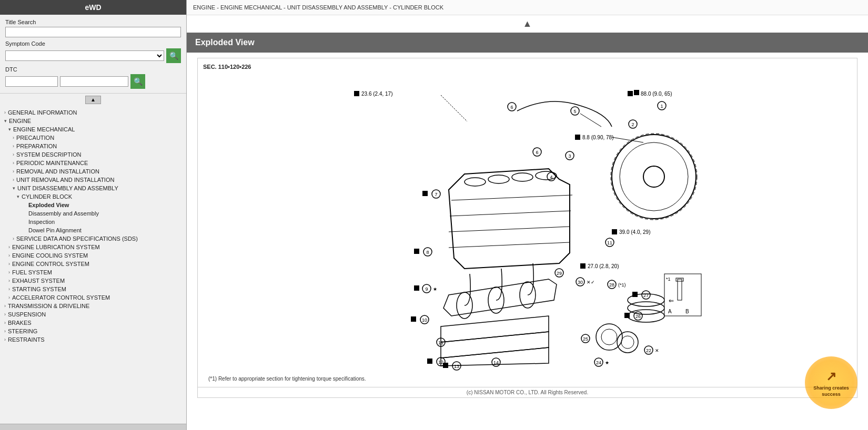 Image resolution: width=868 pixels, height=430 pixels. What do you see at coordinates (622, 285) in the screenshot?
I see `svg-text: (*1)` at bounding box center [622, 285].